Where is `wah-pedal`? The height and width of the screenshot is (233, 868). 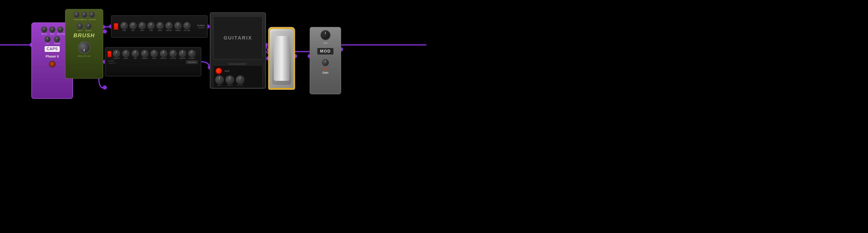
wah-pedal is located at coordinates (282, 58).